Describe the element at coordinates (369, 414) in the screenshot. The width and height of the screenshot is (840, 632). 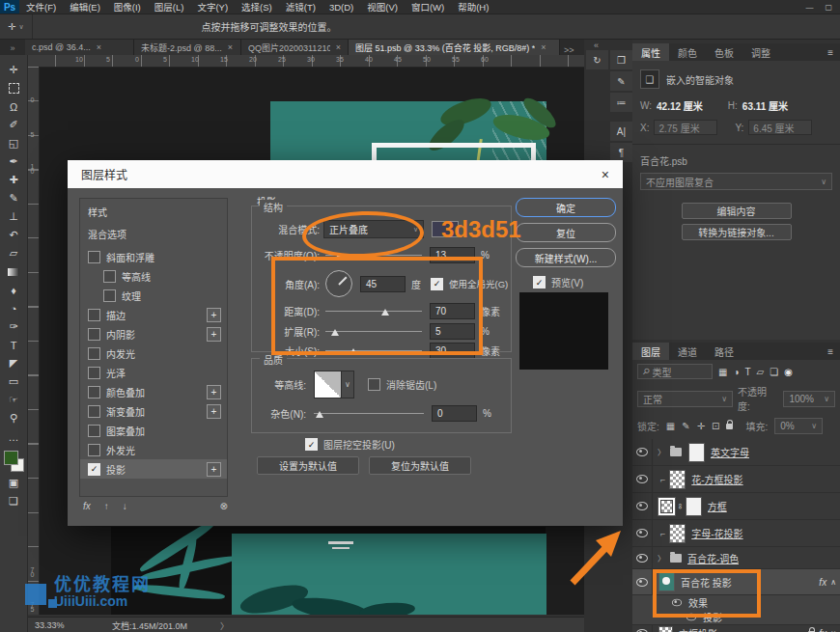
I see `noise-slider` at that location.